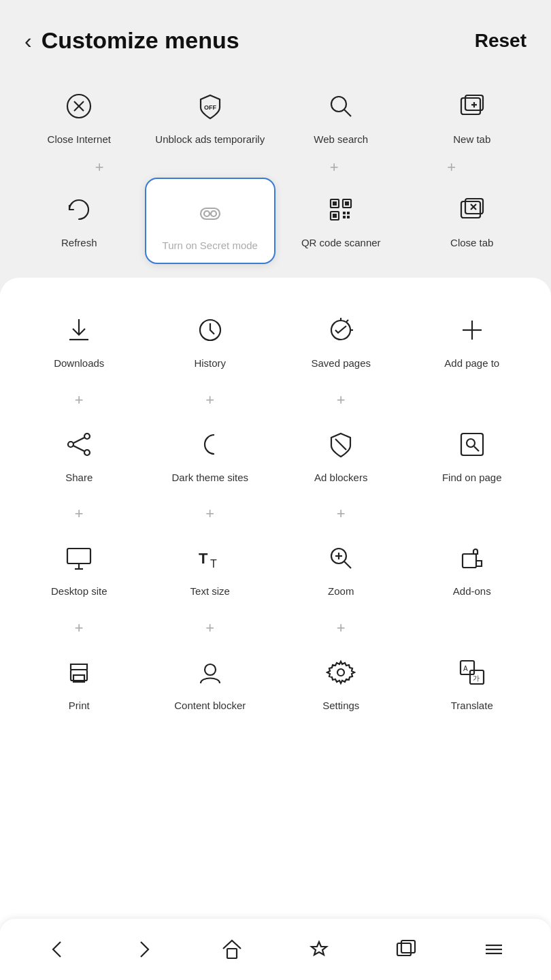 This screenshot has width=551, height=980. Describe the element at coordinates (276, 340) in the screenshot. I see `bottom-row-1: Downloads History` at that location.